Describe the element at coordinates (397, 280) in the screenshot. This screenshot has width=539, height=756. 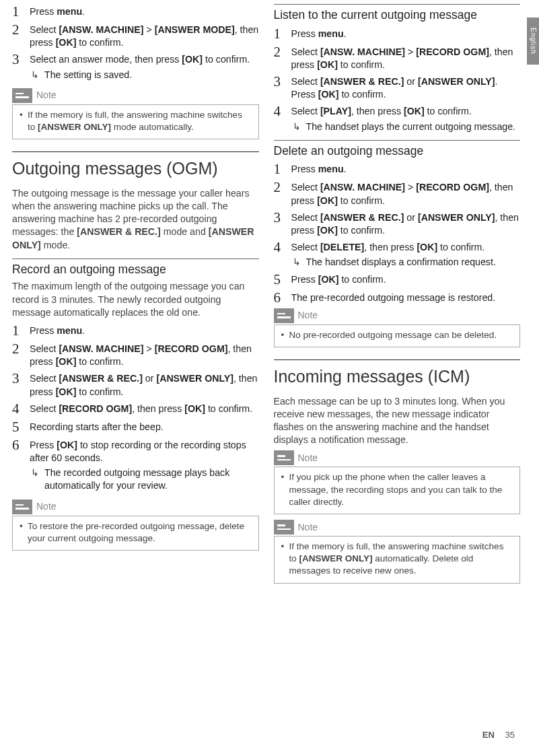
I see `step-item: 5Press [OK] to confirm.` at that location.